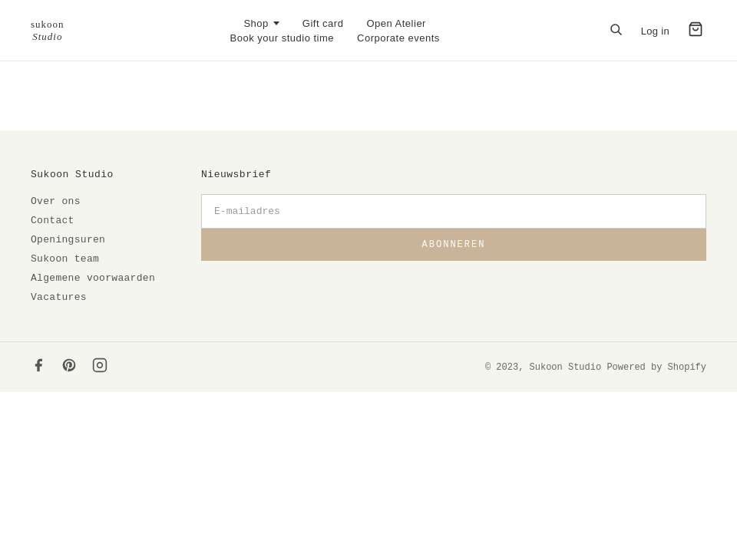 The image size is (737, 560). I want to click on nav-corporate: Corporate events, so click(398, 38).